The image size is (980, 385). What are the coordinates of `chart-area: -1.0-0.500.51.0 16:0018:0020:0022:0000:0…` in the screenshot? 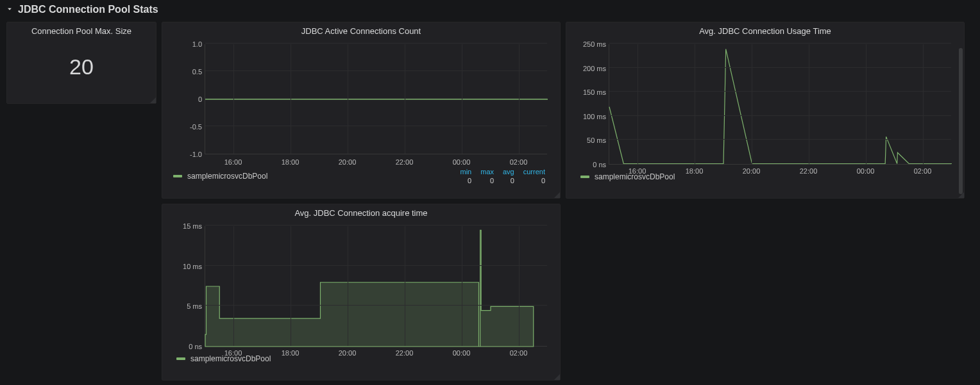 It's located at (361, 101).